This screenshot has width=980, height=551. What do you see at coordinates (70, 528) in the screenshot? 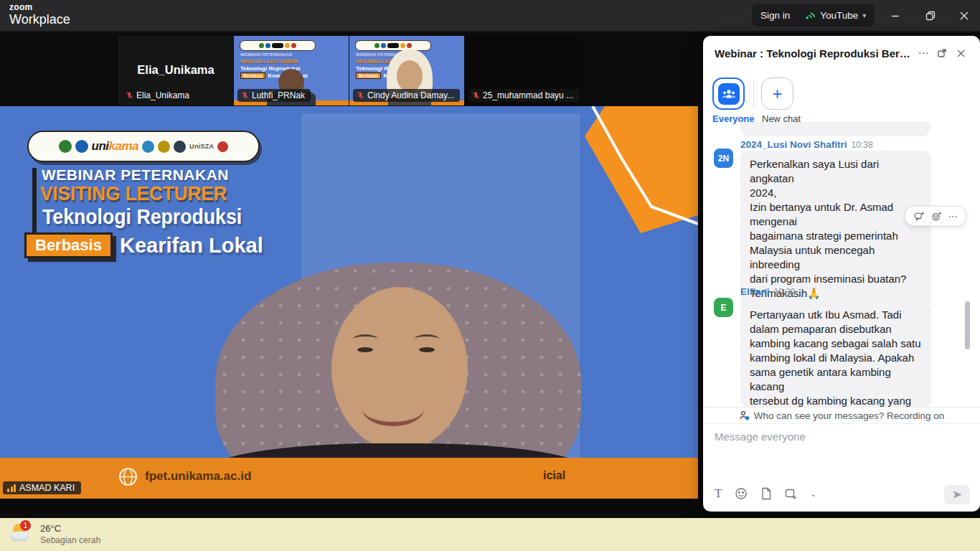
I see `weather-temp: 26°C` at bounding box center [70, 528].